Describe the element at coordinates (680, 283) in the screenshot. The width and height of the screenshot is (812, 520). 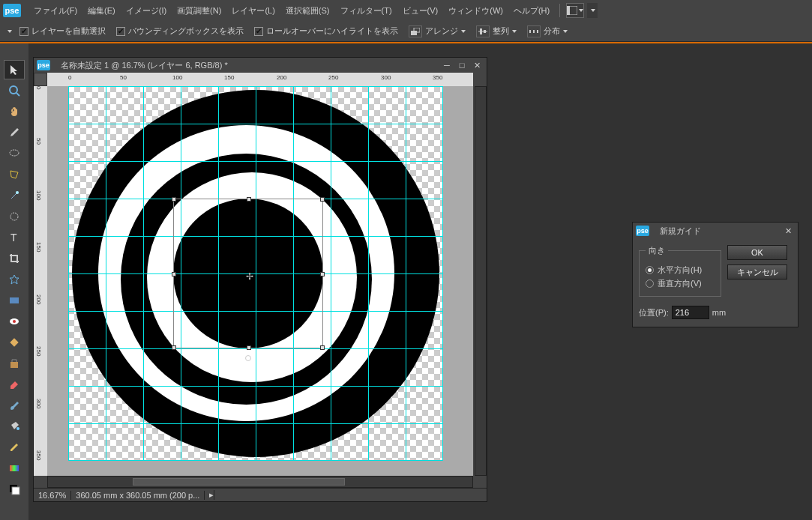
I see `radio-vertical: 垂直方向(V)` at that location.